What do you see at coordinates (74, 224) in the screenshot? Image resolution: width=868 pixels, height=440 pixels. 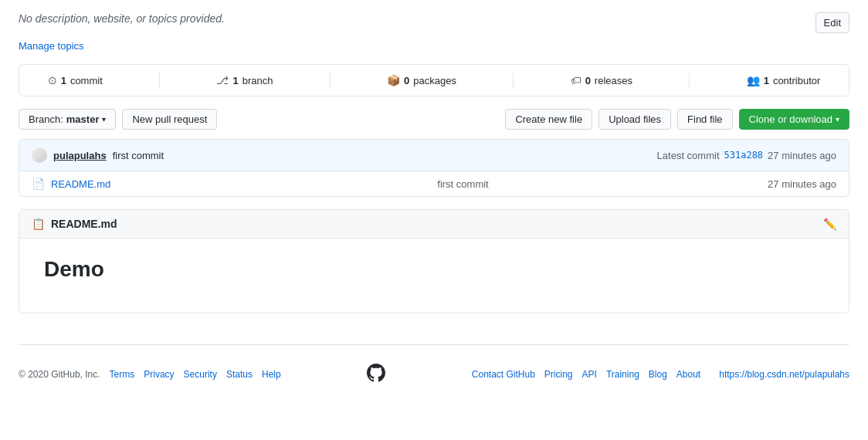 I see `readme-title: 📋 README.md` at bounding box center [74, 224].